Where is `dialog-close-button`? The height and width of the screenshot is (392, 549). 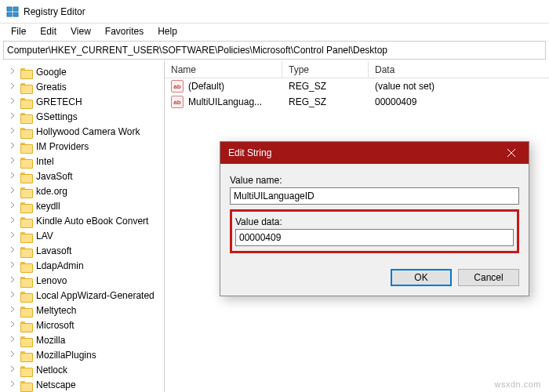
dialog-close-button is located at coordinates (511, 153).